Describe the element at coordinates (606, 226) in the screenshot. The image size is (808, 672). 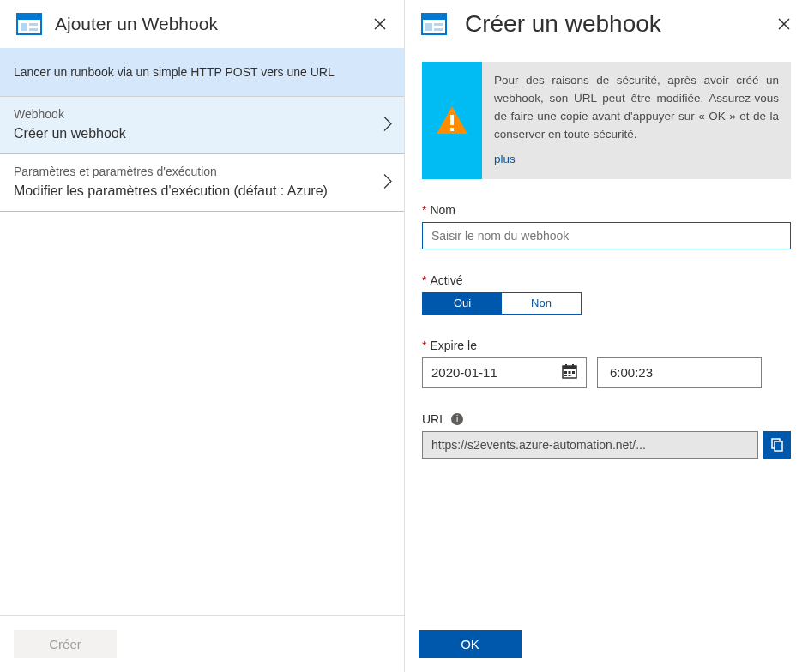
I see `name-section: *Nom` at that location.